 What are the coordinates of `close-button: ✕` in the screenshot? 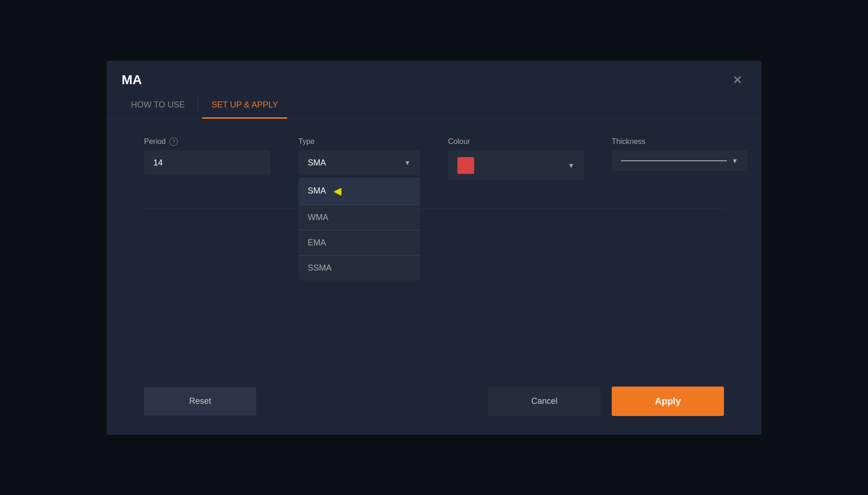 It's located at (738, 80).